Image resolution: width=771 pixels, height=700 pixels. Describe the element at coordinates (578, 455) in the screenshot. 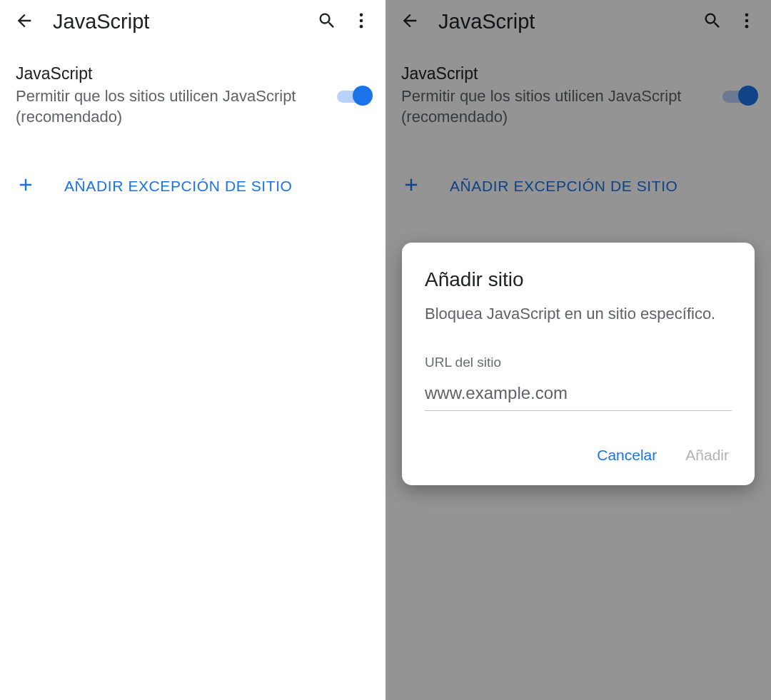

I see `dialog-actions: Cancelar Añadir` at that location.